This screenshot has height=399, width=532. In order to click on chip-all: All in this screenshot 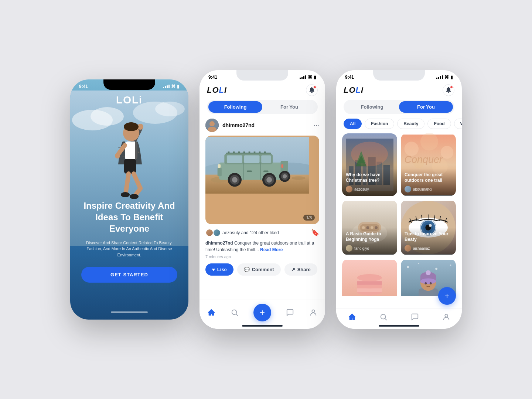, I will do `click(352, 124)`.